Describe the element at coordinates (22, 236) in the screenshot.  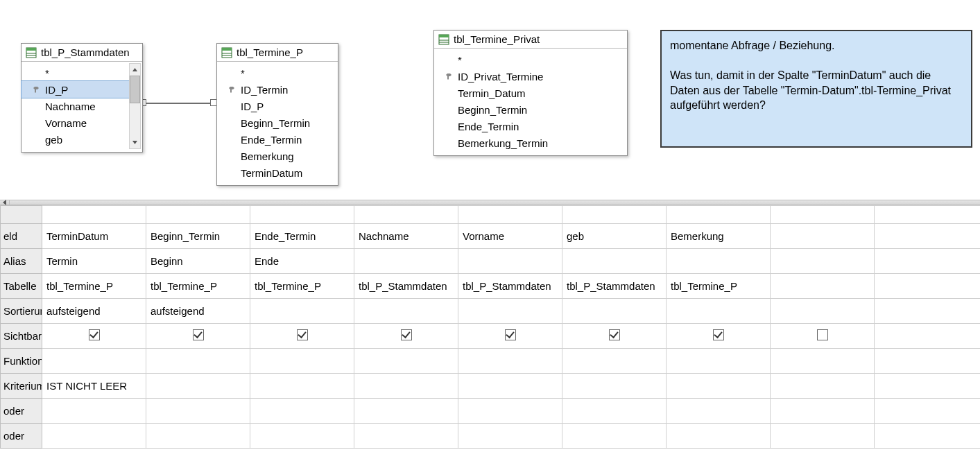
I see `row-header: eld` at that location.